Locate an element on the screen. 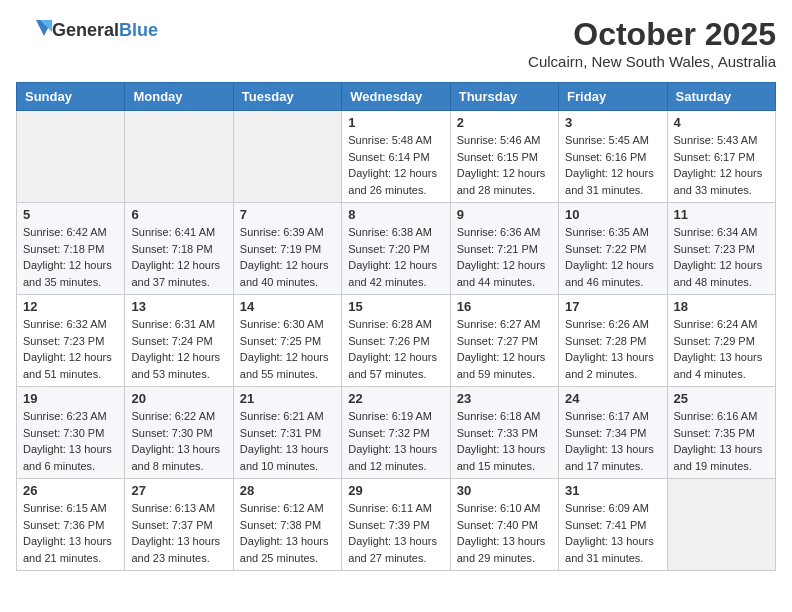 The width and height of the screenshot is (792, 612). day-number: 18 is located at coordinates (722, 306).